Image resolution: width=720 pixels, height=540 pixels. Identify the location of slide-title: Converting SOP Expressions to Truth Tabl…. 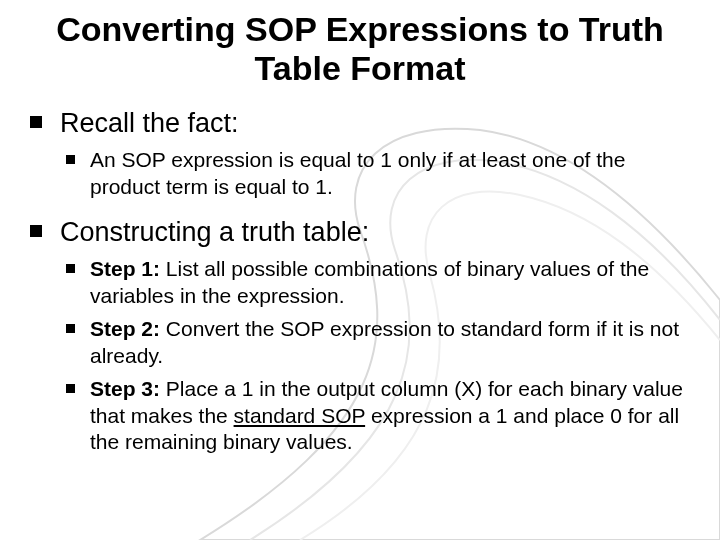
(360, 49).